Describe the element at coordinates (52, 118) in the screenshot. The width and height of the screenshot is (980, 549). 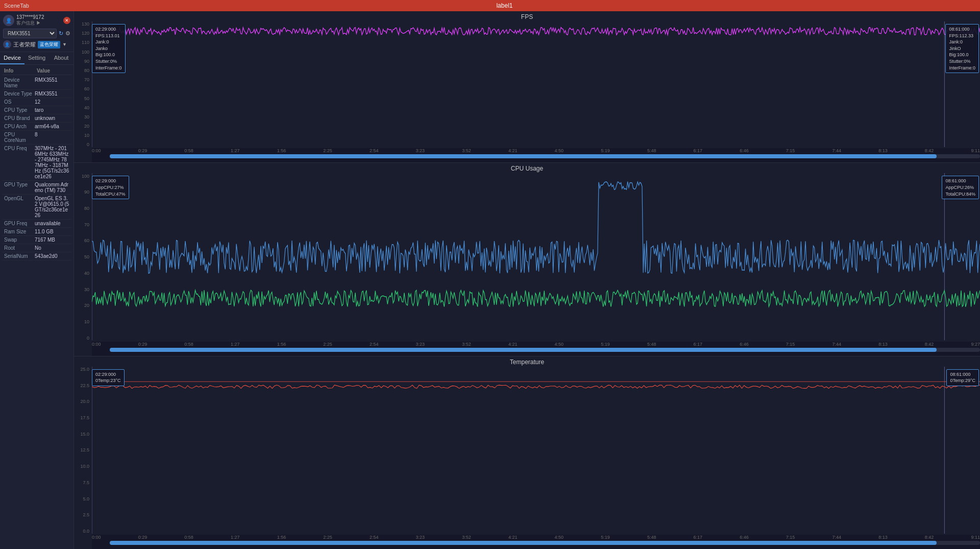
I see `info-value: unknown` at that location.